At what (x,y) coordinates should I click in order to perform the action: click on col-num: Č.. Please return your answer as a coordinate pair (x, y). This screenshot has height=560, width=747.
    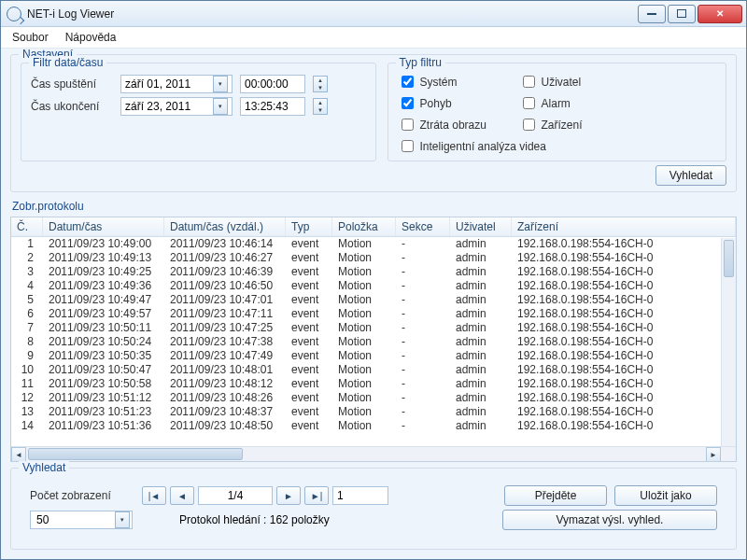
    Looking at the image, I should click on (27, 227).